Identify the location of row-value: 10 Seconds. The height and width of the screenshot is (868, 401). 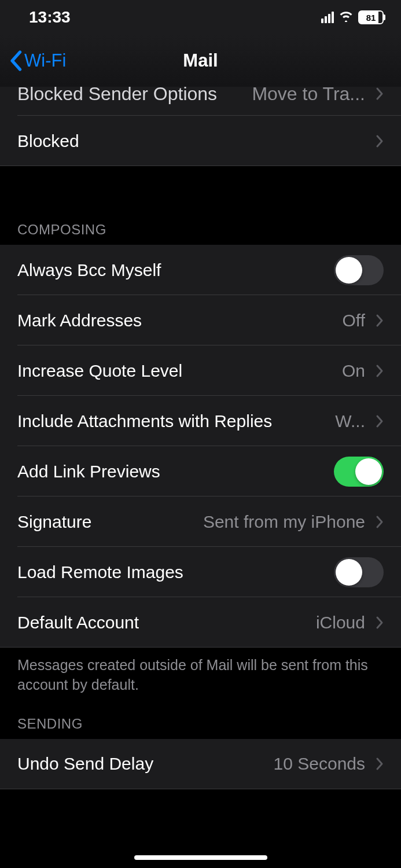
(319, 764).